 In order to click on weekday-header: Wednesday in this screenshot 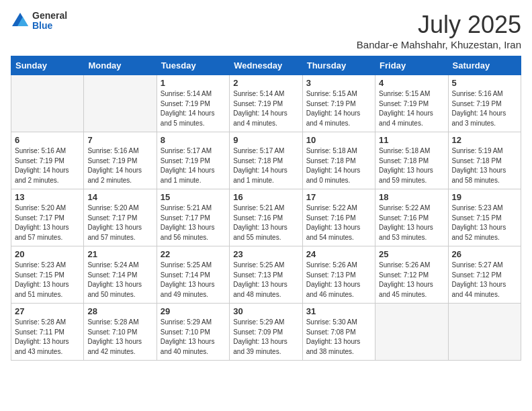, I will do `click(266, 66)`.